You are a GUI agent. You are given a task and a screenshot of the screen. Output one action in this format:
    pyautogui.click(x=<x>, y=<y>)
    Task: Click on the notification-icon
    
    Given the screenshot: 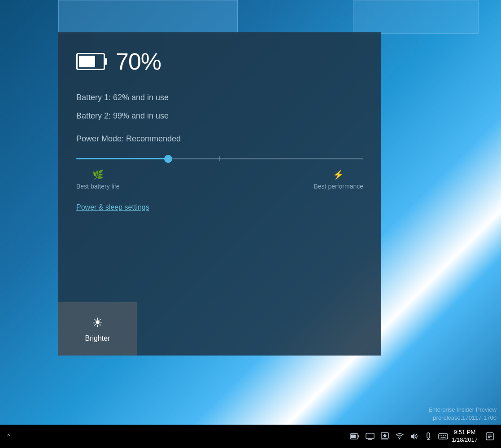 What is the action you would take?
    pyautogui.click(x=490, y=436)
    